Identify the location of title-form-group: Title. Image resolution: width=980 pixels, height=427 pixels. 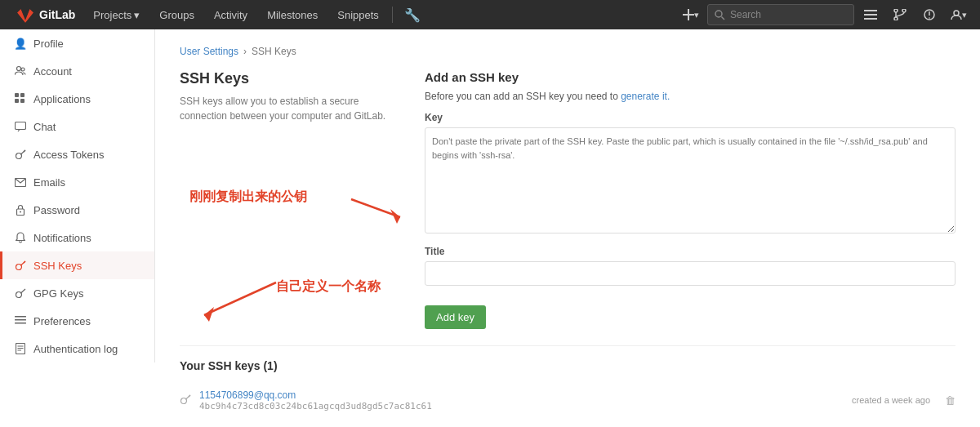
(690, 271).